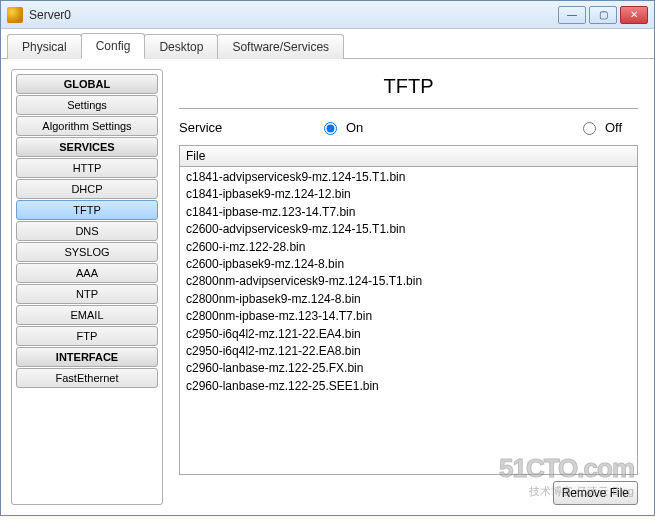  Describe the element at coordinates (114, 46) in the screenshot. I see `tab-config: Config` at that location.